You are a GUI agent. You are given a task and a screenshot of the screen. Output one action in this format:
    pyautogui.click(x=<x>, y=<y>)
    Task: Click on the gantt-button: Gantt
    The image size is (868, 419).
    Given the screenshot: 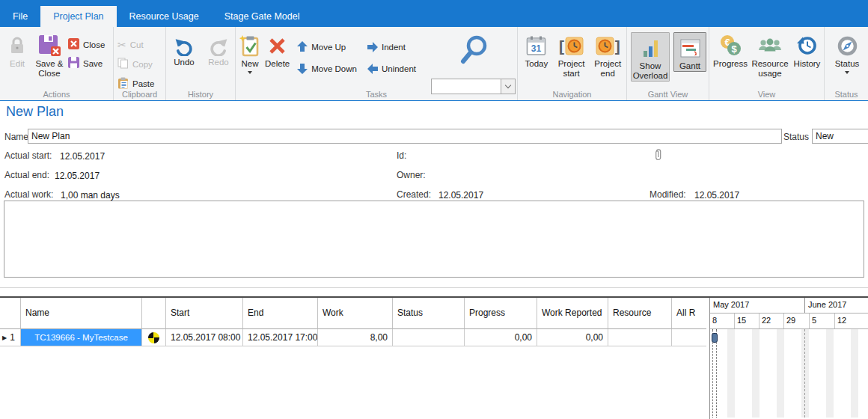 What is the action you would take?
    pyautogui.click(x=690, y=52)
    